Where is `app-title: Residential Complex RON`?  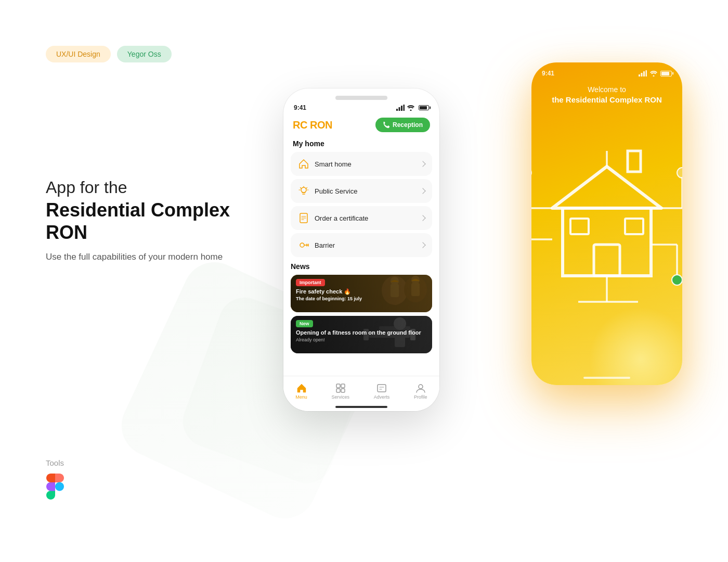 app-title: Residential Complex RON is located at coordinates (155, 221).